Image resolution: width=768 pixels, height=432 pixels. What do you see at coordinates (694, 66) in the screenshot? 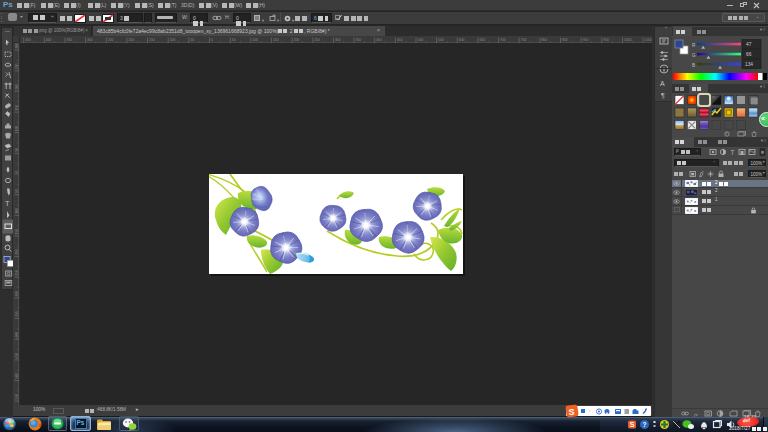
I see `svg-text: B` at bounding box center [694, 66].